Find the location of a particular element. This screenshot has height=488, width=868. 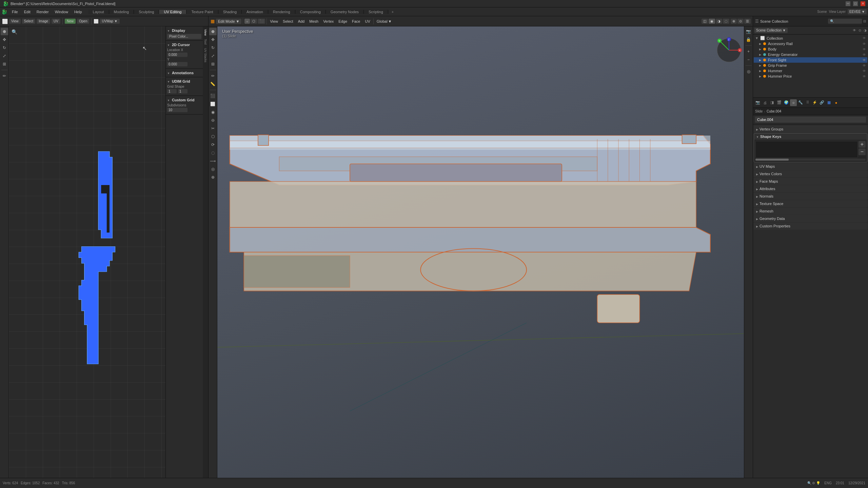

props-physics-tab: ⚡ is located at coordinates (815, 103).